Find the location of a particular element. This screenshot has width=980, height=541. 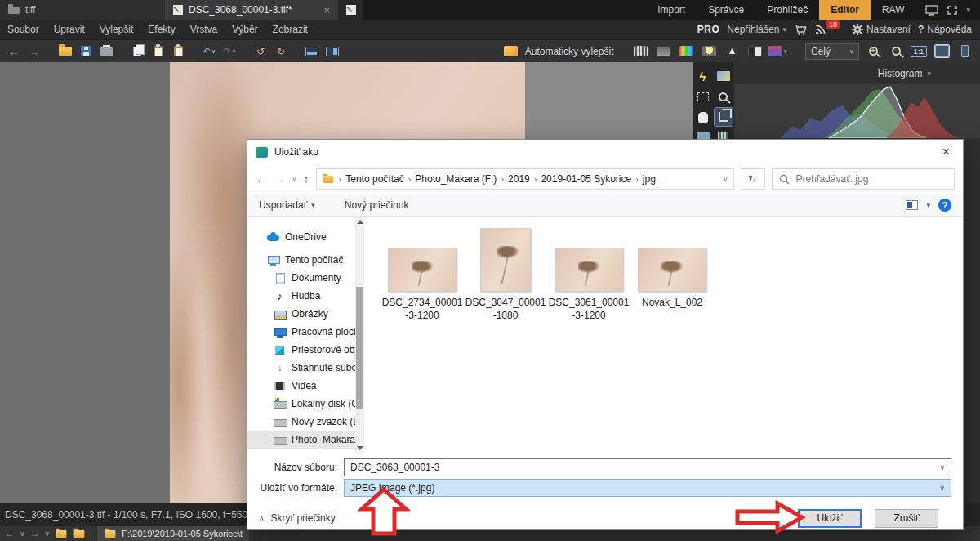

sidebar-item-videos: Videá is located at coordinates (301, 386).